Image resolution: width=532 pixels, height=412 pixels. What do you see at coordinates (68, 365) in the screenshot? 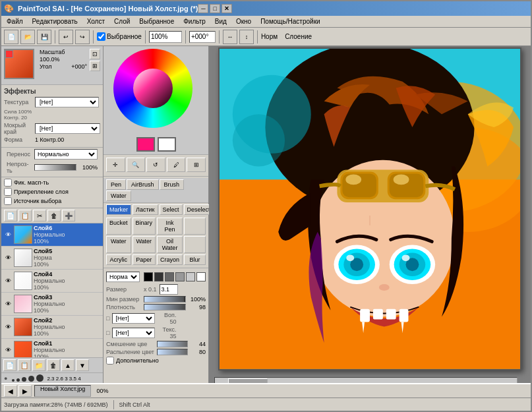
I see `layer-up-btn: ▲` at bounding box center [68, 365].